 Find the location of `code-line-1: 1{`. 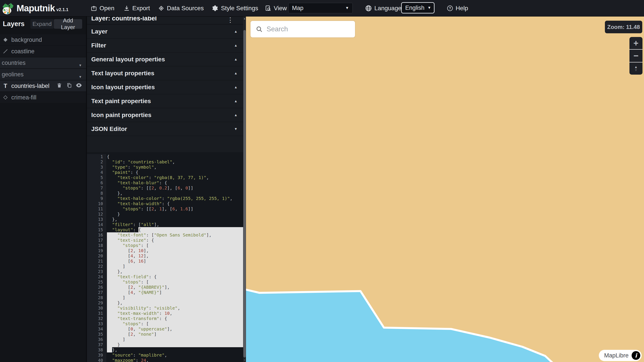

code-line-1: 1{ is located at coordinates (165, 157).